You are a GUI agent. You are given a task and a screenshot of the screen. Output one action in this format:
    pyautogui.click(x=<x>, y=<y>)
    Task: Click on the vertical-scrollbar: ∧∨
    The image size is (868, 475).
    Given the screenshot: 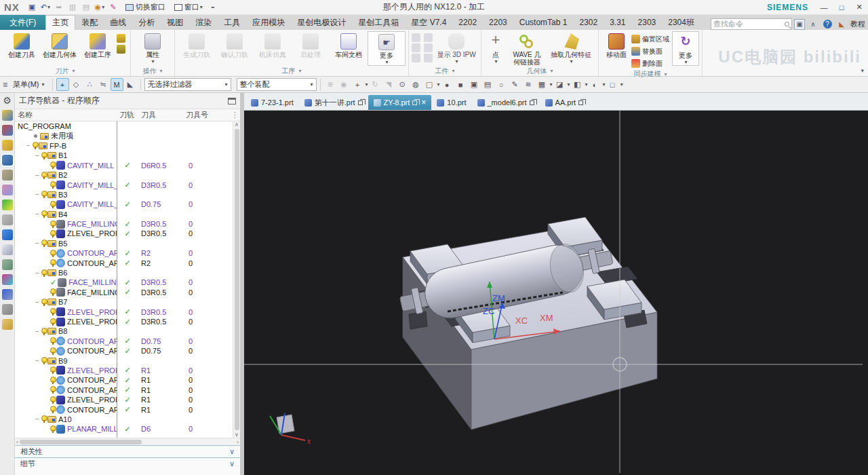 What is the action you would take?
    pyautogui.click(x=236, y=280)
    